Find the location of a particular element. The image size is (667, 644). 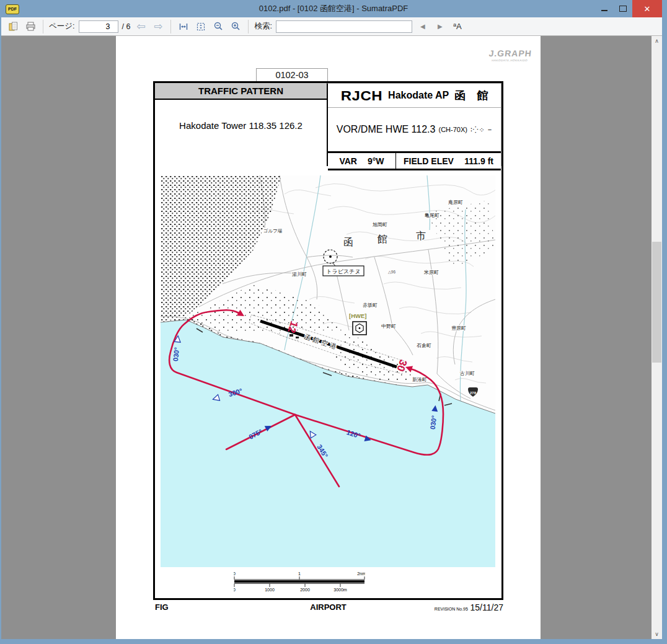

search-input is located at coordinates (344, 27).